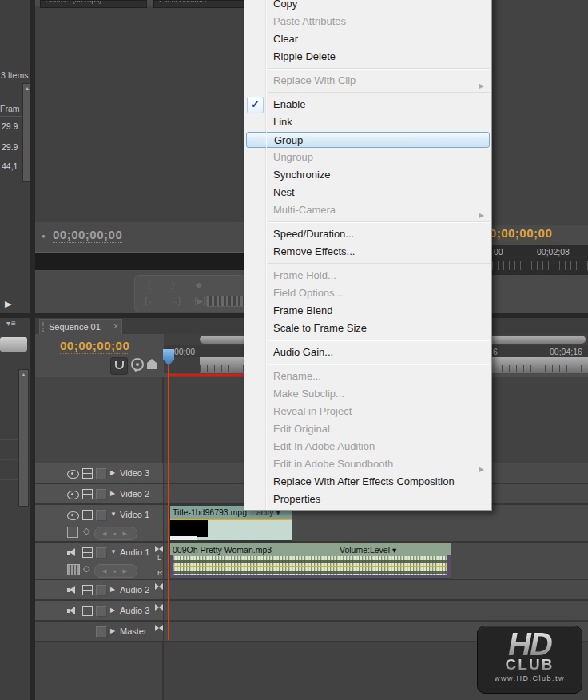 This screenshot has height=700, width=588. I want to click on track-name: Video 3, so click(134, 473).